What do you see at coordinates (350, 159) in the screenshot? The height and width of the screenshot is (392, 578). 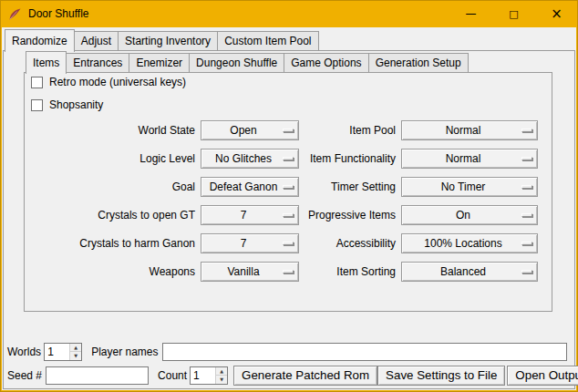 I see `item-functionality-label: Item Functionality` at bounding box center [350, 159].